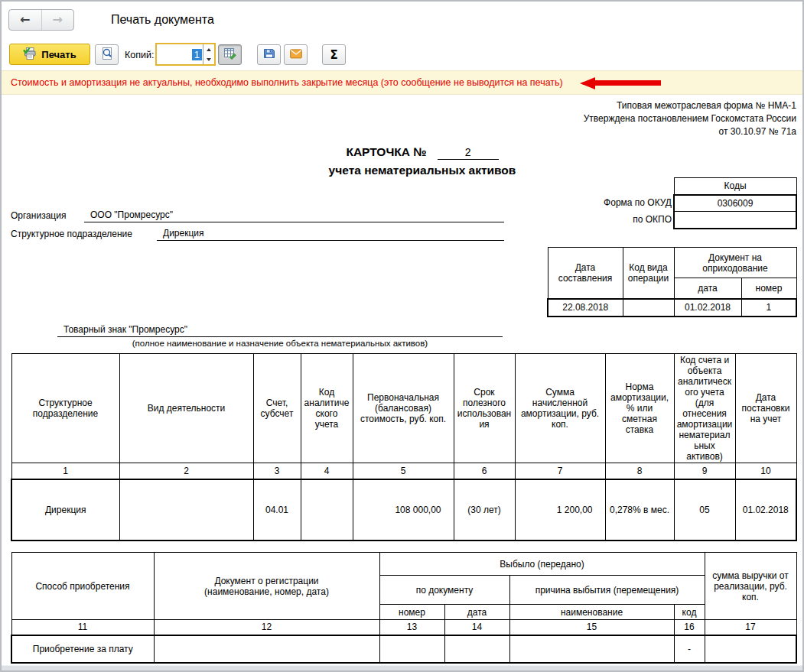 This screenshot has width=804, height=672. What do you see at coordinates (162, 20) in the screenshot?
I see `page-title: Печать документа` at bounding box center [162, 20].